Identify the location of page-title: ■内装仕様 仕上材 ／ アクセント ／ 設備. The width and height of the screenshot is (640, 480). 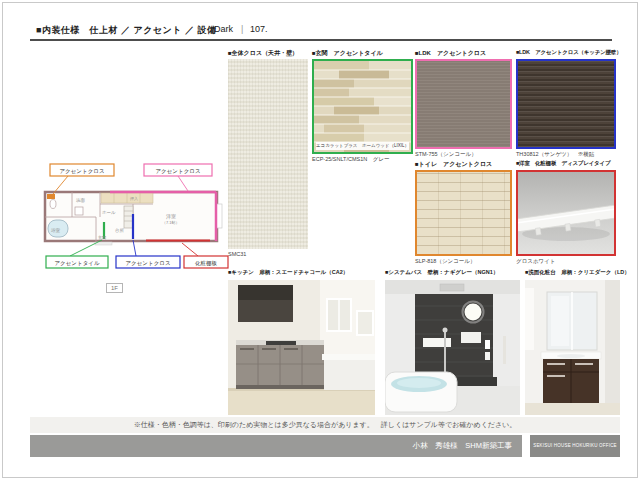
(126, 30).